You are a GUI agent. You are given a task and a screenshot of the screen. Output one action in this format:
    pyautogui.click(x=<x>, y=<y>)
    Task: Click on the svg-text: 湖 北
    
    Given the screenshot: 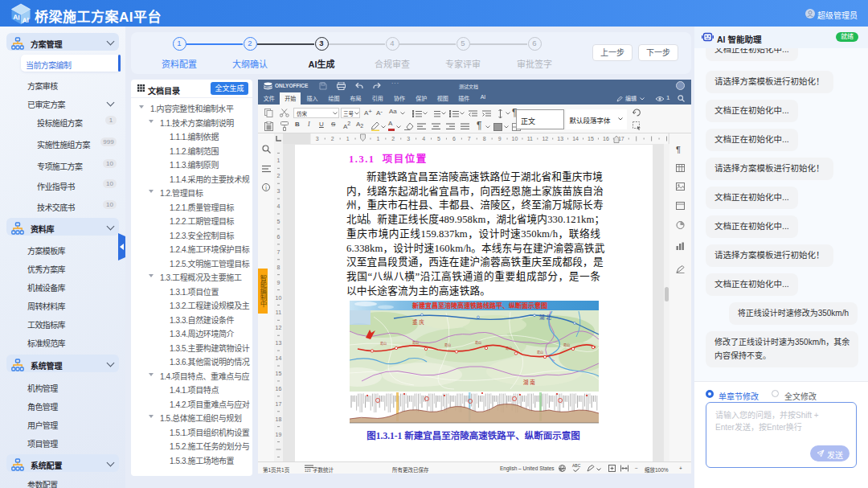 What is the action you would take?
    pyautogui.click(x=545, y=317)
    